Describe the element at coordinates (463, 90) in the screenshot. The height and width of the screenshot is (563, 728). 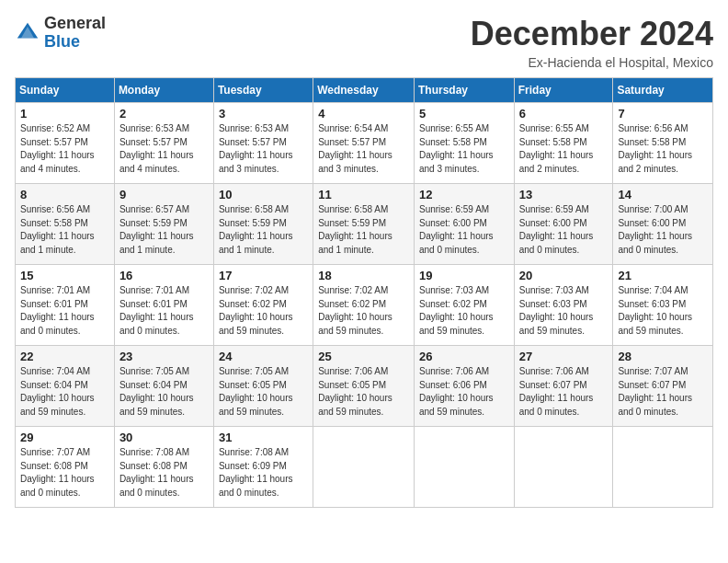
I see `column-header-thursday: Thursday` at that location.